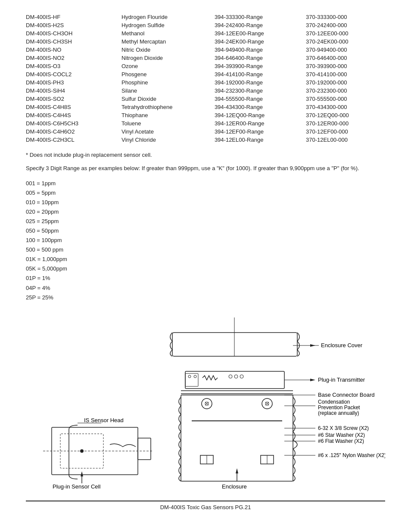 The image size is (411, 532). What do you see at coordinates (343, 428) in the screenshot?
I see `screw-label: 6-32 X 3/8 Screw (X2)` at bounding box center [343, 428].